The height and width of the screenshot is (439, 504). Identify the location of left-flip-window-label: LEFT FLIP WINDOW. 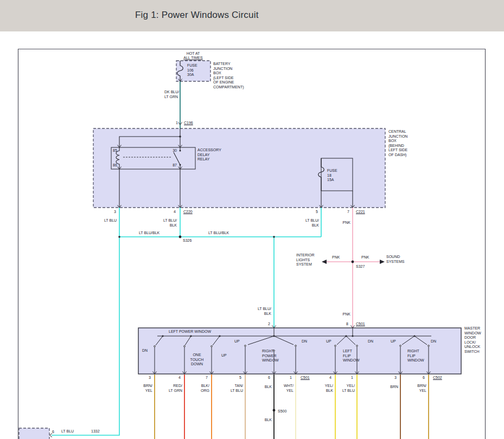
(352, 356).